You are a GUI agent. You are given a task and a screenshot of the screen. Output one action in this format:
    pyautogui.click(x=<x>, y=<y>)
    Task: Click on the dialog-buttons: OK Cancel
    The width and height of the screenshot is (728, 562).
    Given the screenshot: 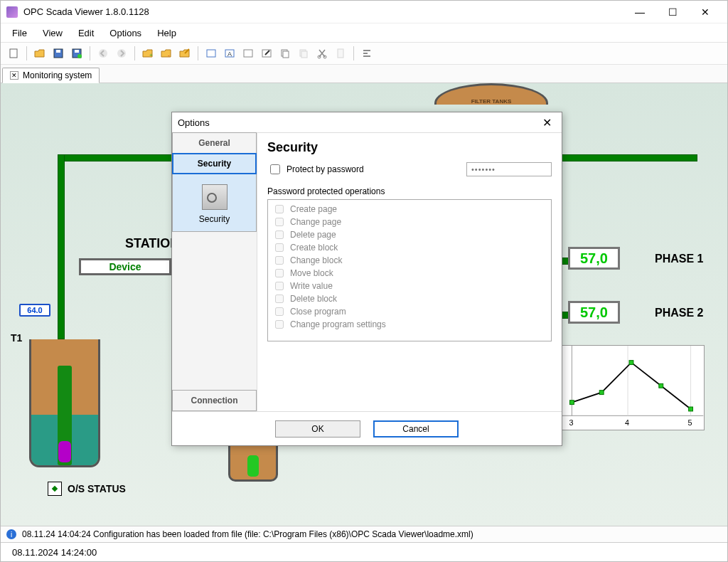 What is the action you would take?
    pyautogui.click(x=367, y=428)
    